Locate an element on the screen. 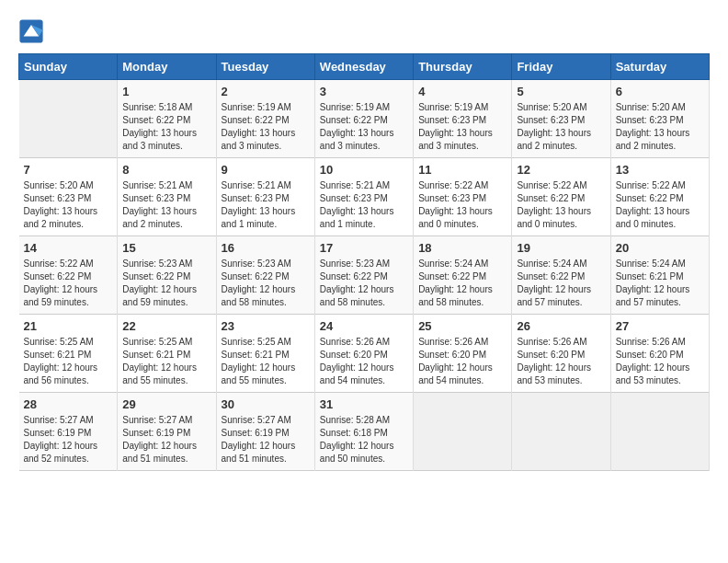  calendar-cell: 23Sunrise: 5:25 AM Sunset: 6:21 PM Dayli… is located at coordinates (265, 353).